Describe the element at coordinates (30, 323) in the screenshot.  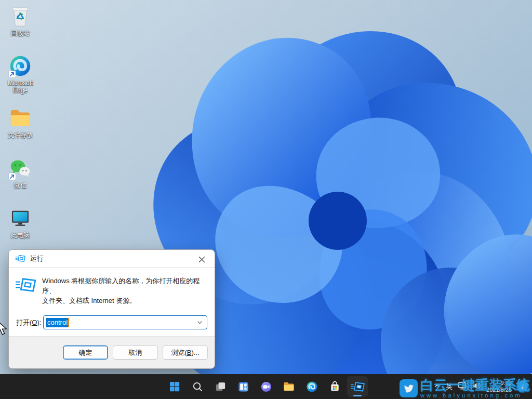
I see `open-field-label: 打开(O):` at that location.